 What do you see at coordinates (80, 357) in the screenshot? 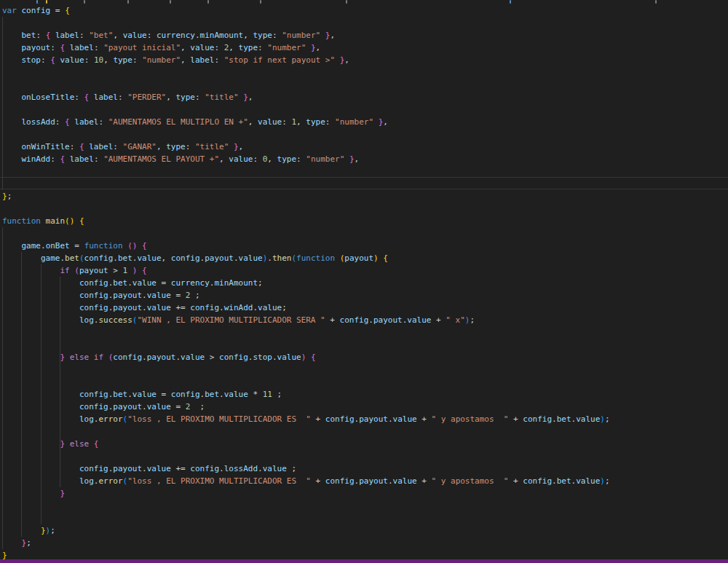
I see `code-token: else` at bounding box center [80, 357].